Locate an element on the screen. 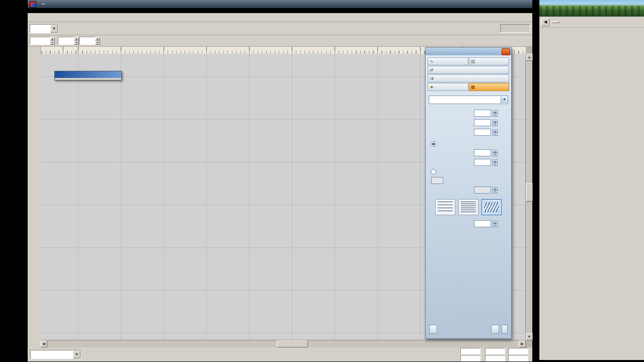  object-rows is located at coordinates (592, 194).